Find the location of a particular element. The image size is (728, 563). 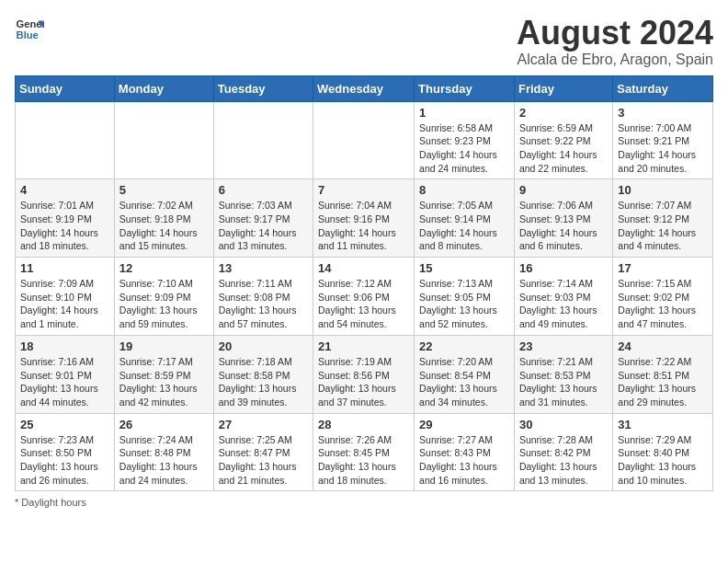

col-header-thursday: Thursday is located at coordinates (465, 88).